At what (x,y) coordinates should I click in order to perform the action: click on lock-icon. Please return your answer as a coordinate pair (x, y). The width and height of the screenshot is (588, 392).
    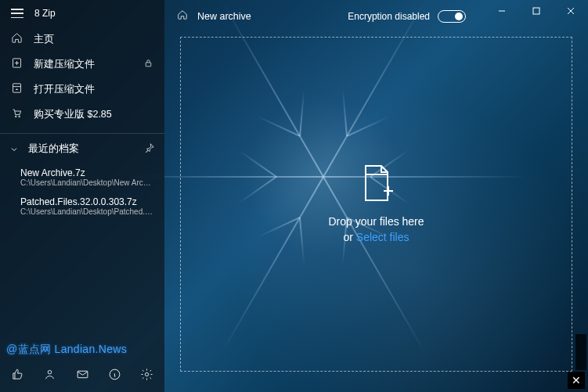
    Looking at the image, I should click on (149, 64).